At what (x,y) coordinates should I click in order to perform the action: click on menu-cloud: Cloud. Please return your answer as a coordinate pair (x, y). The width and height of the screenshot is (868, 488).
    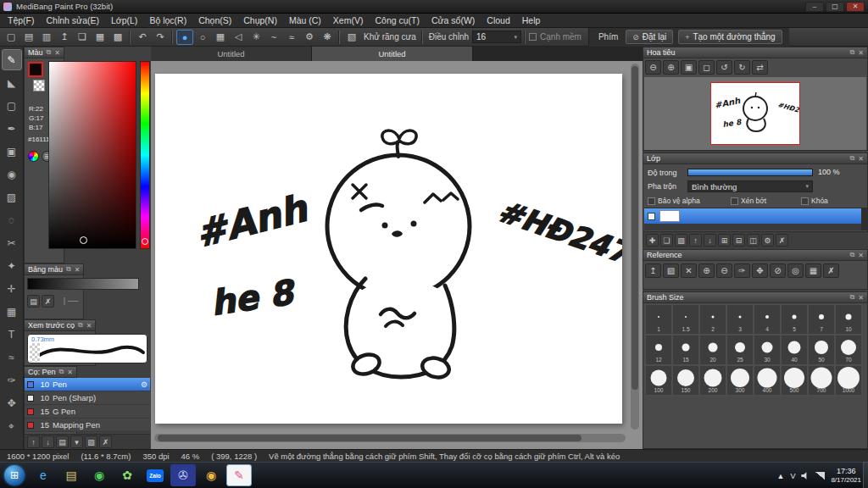
    Looking at the image, I should click on (498, 20).